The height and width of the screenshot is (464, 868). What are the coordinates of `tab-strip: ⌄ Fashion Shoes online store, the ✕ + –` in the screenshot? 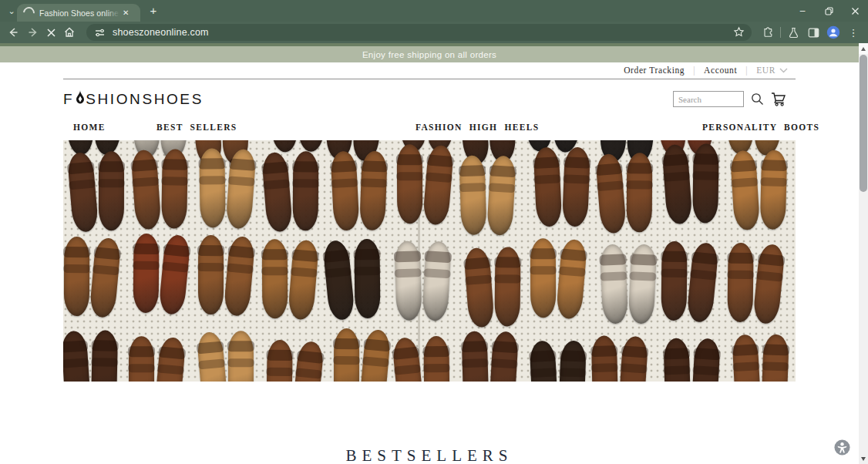 It's located at (434, 11).